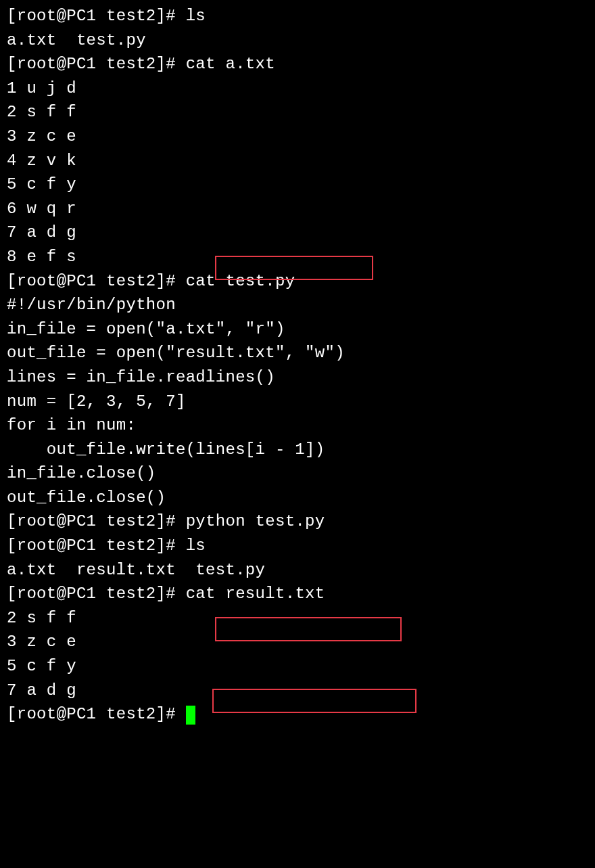 The width and height of the screenshot is (595, 868). Describe the element at coordinates (298, 112) in the screenshot. I see `a-txt-line: 2 s f f` at that location.